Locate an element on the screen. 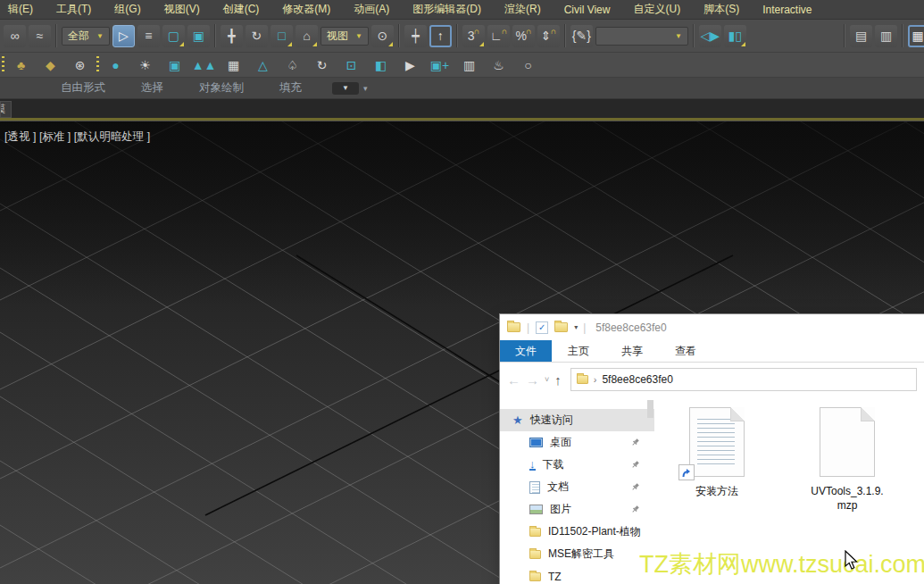 This screenshot has width=924, height=584. ribbon-panel-strip: 模 is located at coordinates (462, 109).